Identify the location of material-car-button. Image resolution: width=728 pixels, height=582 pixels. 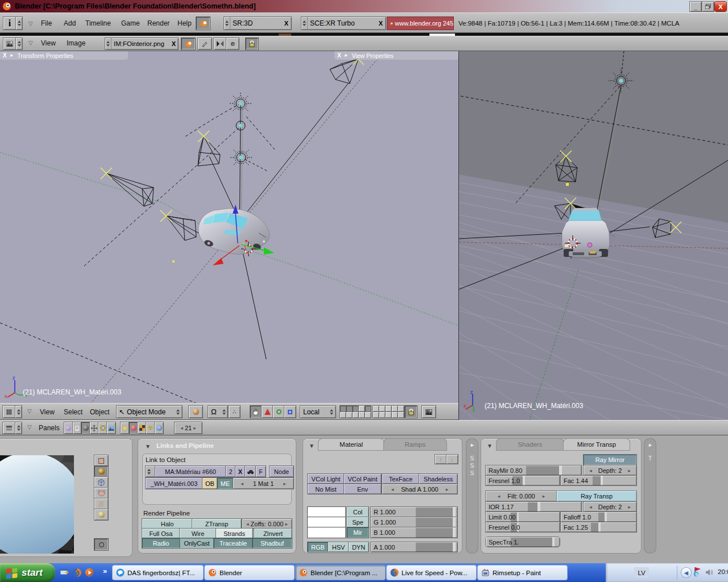
(250, 472).